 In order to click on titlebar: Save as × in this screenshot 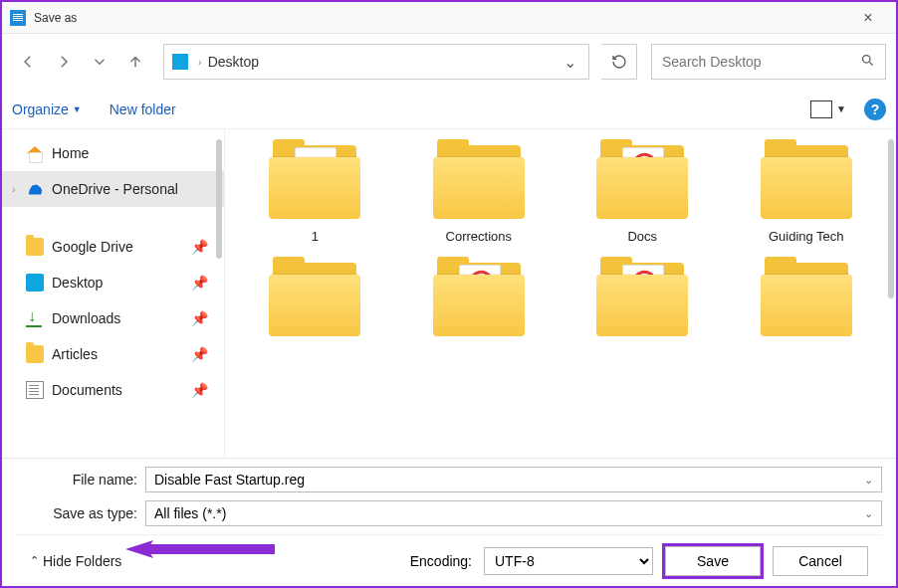, I will do `click(449, 18)`.